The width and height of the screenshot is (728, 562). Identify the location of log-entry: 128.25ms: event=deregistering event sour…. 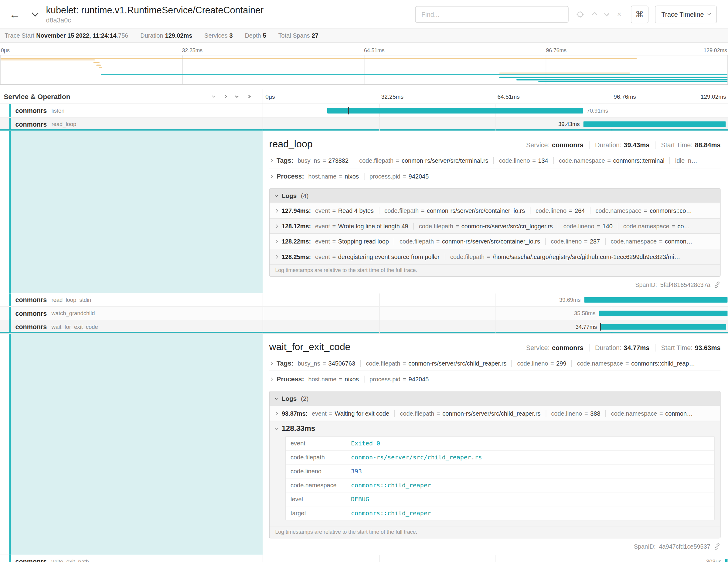
(495, 256).